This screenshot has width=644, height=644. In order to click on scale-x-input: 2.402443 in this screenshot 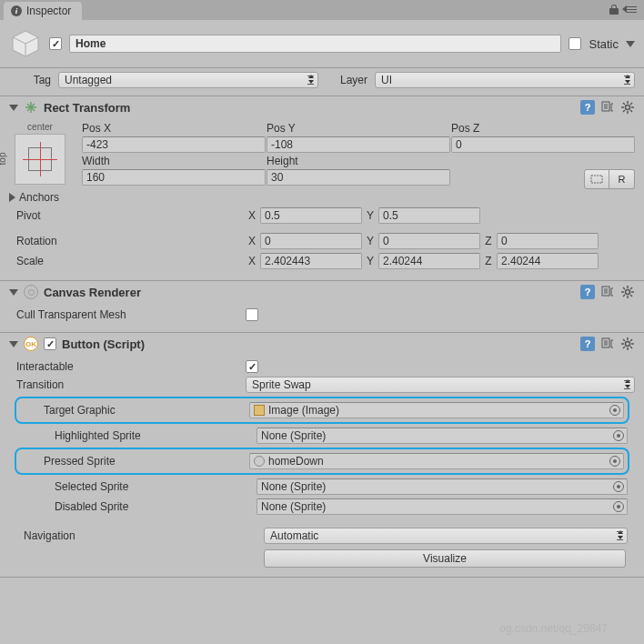, I will do `click(311, 261)`.